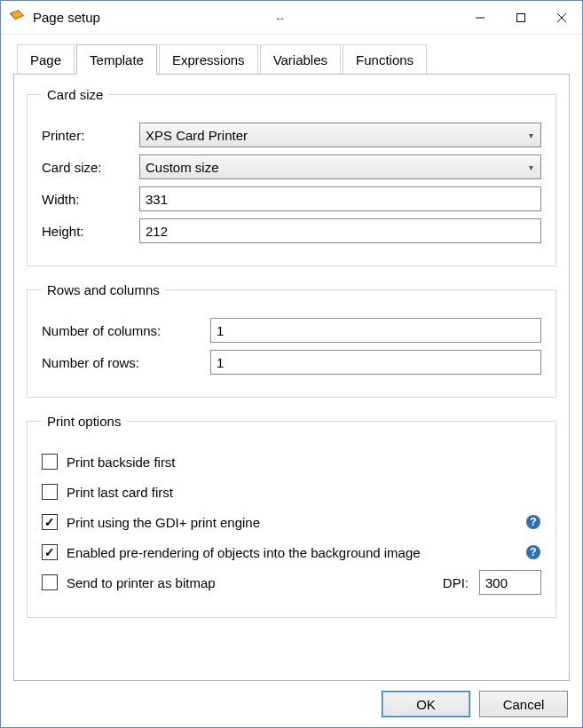 Image resolution: width=583 pixels, height=728 pixels. What do you see at coordinates (50, 552) in the screenshot?
I see `checkbox-prerender` at bounding box center [50, 552].